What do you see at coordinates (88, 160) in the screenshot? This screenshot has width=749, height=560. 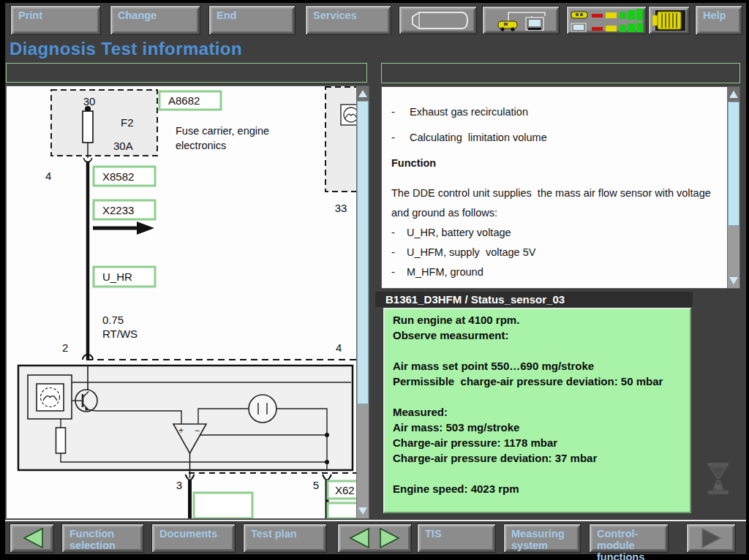 I see `wire-hook-top` at bounding box center [88, 160].